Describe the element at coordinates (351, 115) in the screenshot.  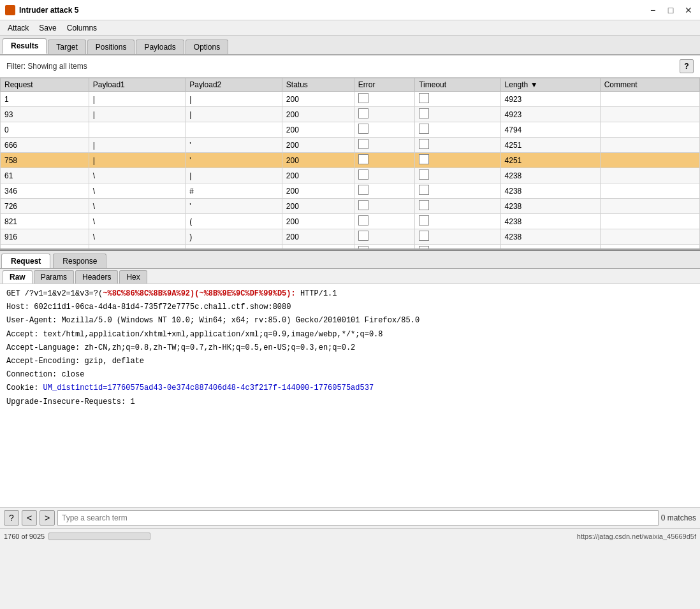
I see `table-row: 93||2004923` at that location.